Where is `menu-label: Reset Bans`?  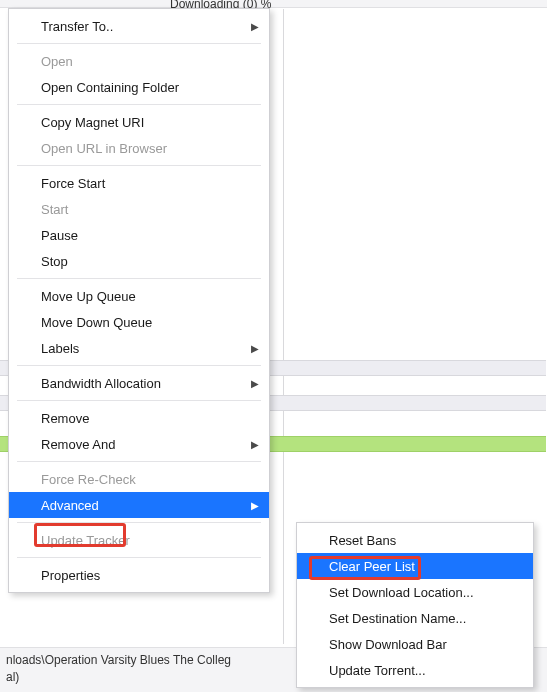
menu-label: Reset Bans is located at coordinates (362, 540).